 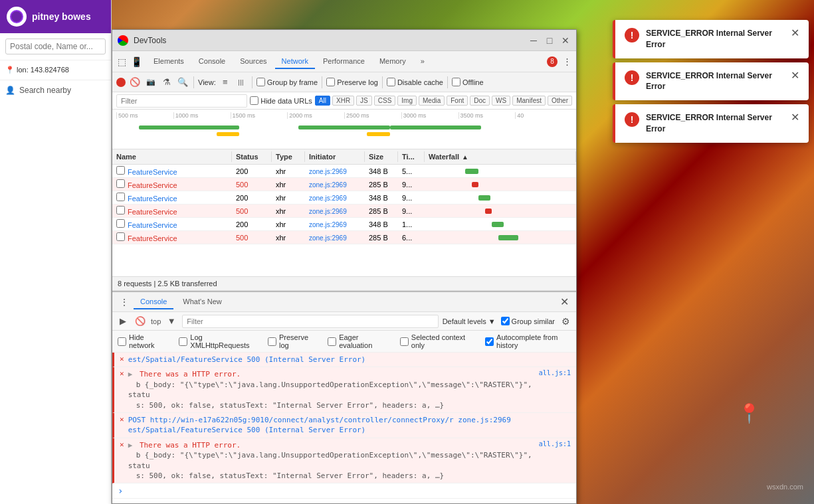 What do you see at coordinates (795, 33) in the screenshot?
I see `error-close-1: ✕` at bounding box center [795, 33].